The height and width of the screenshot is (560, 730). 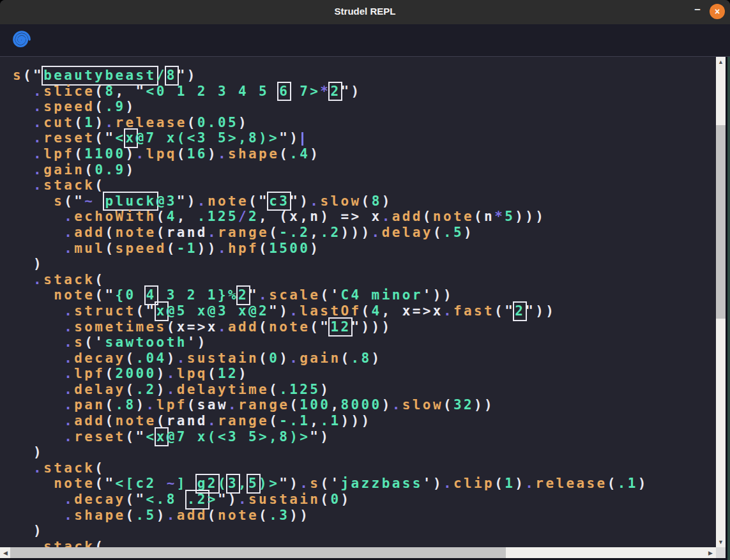 I want to click on code-token: stack, so click(x=69, y=469).